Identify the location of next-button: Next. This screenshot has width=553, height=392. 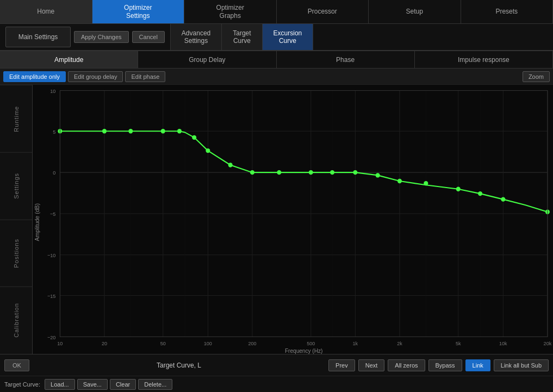
(372, 365).